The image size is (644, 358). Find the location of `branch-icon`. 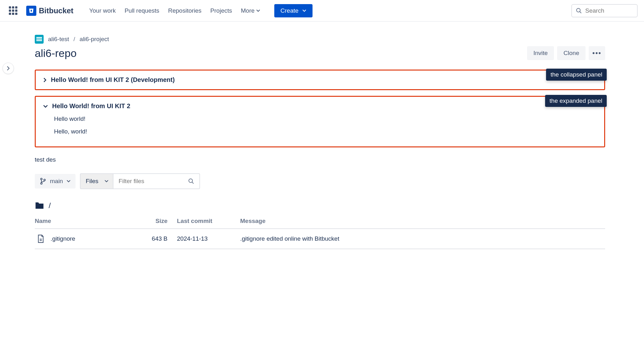

branch-icon is located at coordinates (43, 181).